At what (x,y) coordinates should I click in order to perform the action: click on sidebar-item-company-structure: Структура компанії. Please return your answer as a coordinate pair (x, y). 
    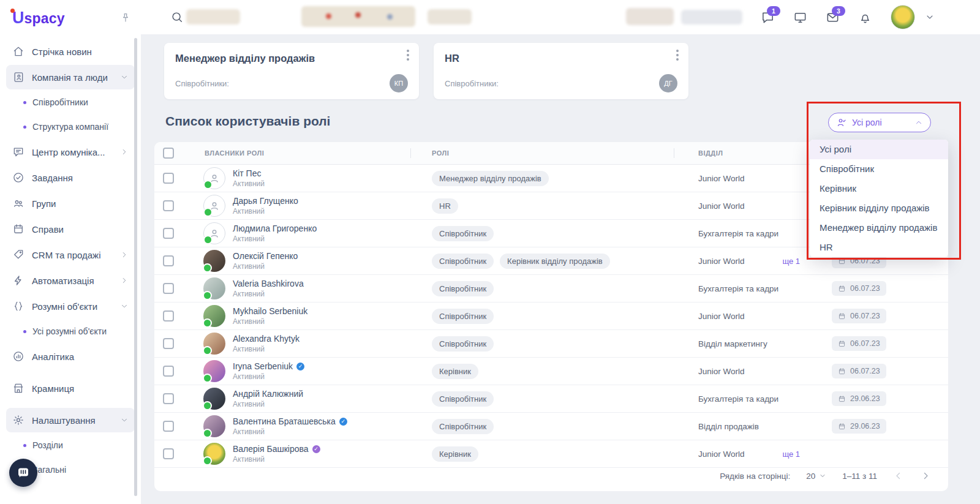
    Looking at the image, I should click on (70, 127).